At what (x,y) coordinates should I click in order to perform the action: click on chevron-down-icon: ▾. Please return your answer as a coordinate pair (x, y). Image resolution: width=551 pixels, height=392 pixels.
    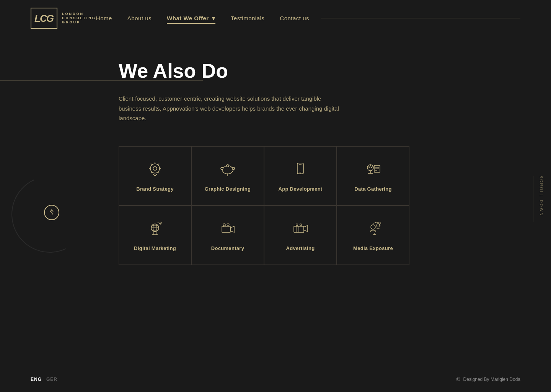
    Looking at the image, I should click on (214, 18).